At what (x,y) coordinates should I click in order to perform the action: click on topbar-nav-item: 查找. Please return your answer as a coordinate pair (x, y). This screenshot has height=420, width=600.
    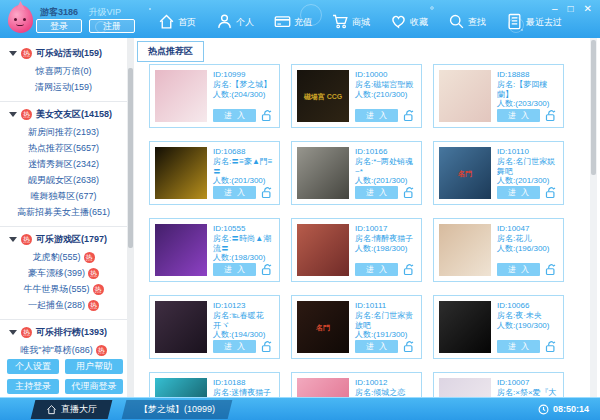
    Looking at the image, I should click on (467, 19).